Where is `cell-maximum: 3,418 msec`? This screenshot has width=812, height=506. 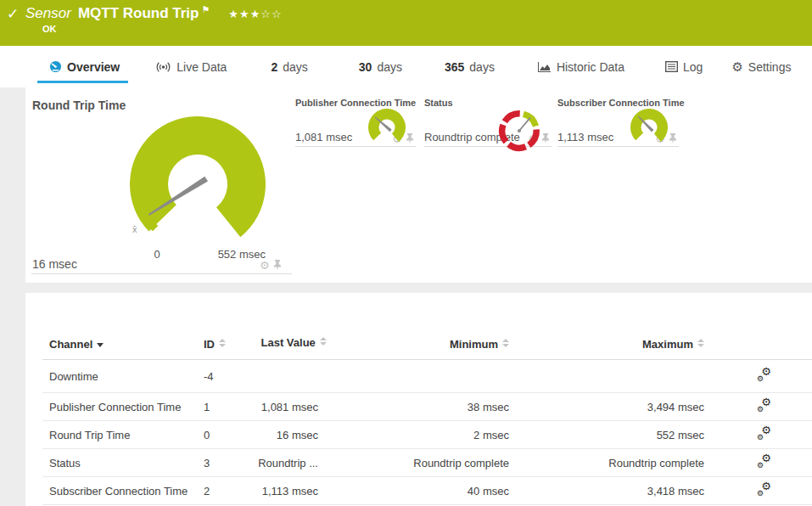
cell-maximum: 3,418 msec is located at coordinates (607, 491).